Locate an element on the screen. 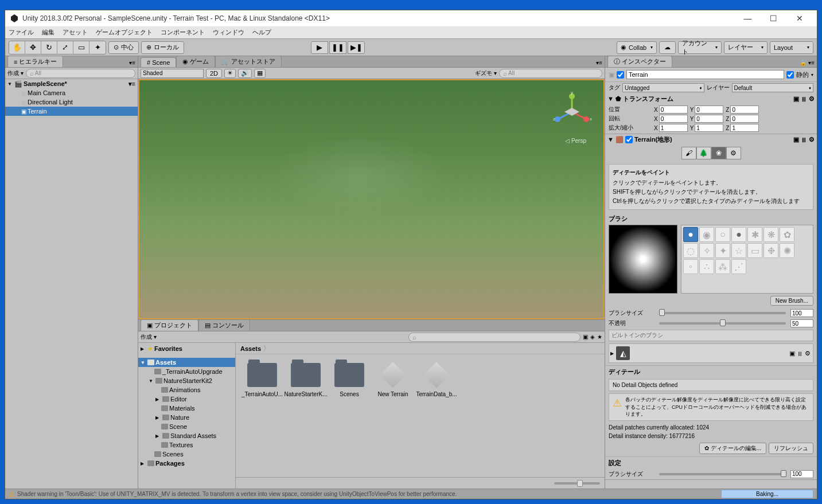 This screenshot has height=504, width=822. brush-18: ⋰ is located at coordinates (739, 267).